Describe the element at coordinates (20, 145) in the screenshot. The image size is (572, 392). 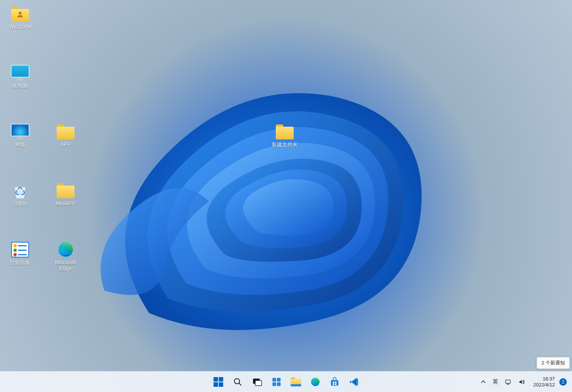
I see `icon-label: 网络` at that location.